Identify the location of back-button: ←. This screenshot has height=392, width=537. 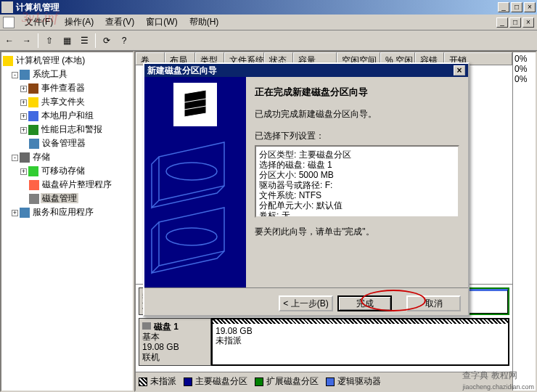
(9, 41).